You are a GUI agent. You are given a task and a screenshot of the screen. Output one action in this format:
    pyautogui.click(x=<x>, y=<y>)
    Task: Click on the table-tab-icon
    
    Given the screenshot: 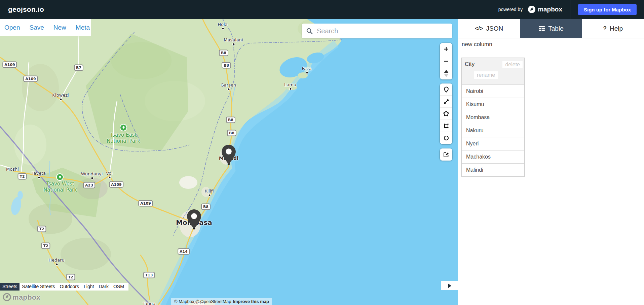 What is the action you would take?
    pyautogui.click(x=542, y=28)
    